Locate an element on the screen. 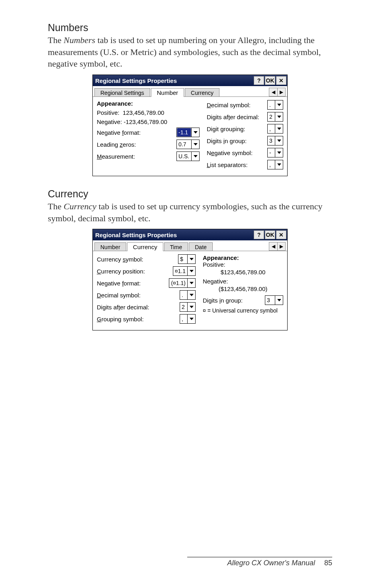  currency-symbol-label: Currency symbol: is located at coordinates (137, 259).